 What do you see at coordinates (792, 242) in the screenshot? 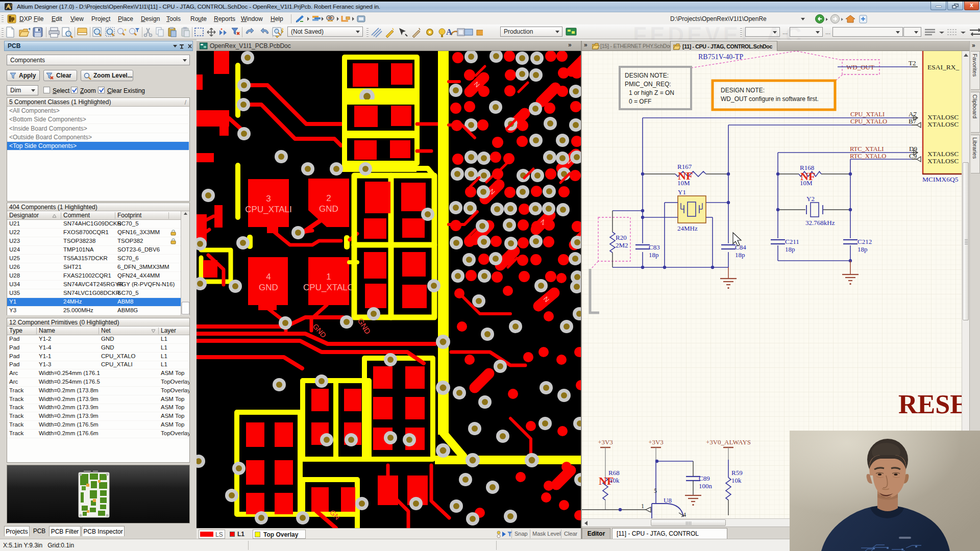
I see `svg-text: C211` at bounding box center [792, 242].